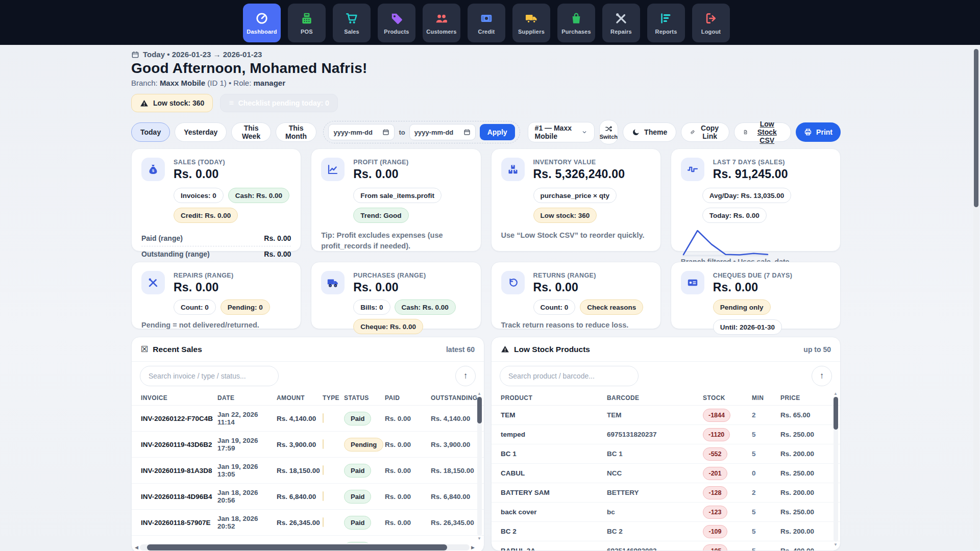 The image size is (980, 551). I want to click on scroll-right-arrow: ▶, so click(473, 547).